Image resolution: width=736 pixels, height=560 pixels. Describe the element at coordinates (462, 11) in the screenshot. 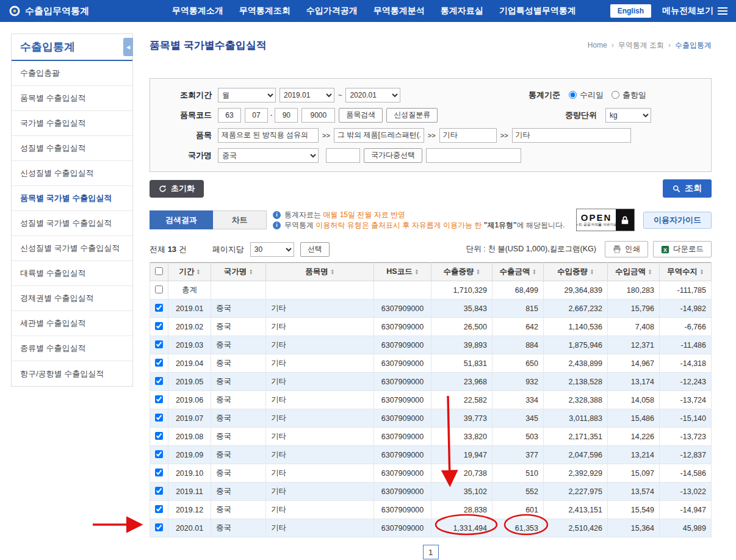

I see `top-menu-item-4: 통계자료실` at that location.